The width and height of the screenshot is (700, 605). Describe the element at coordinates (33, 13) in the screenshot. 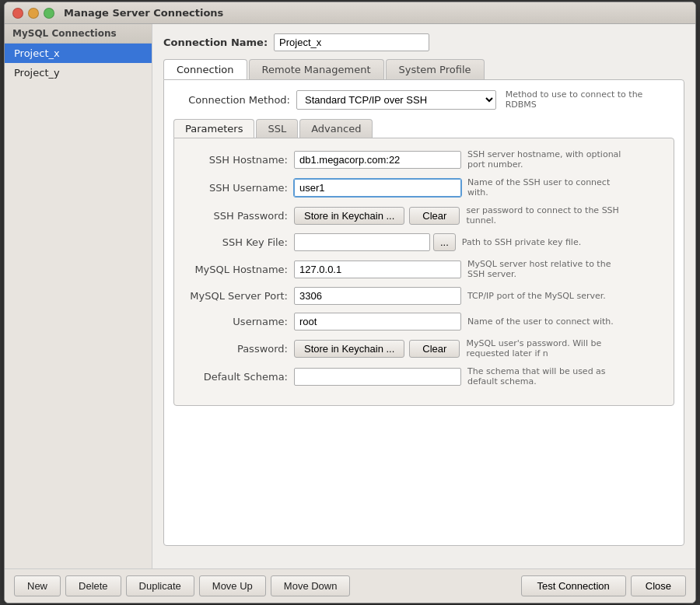

I see `traffic-lights` at that location.